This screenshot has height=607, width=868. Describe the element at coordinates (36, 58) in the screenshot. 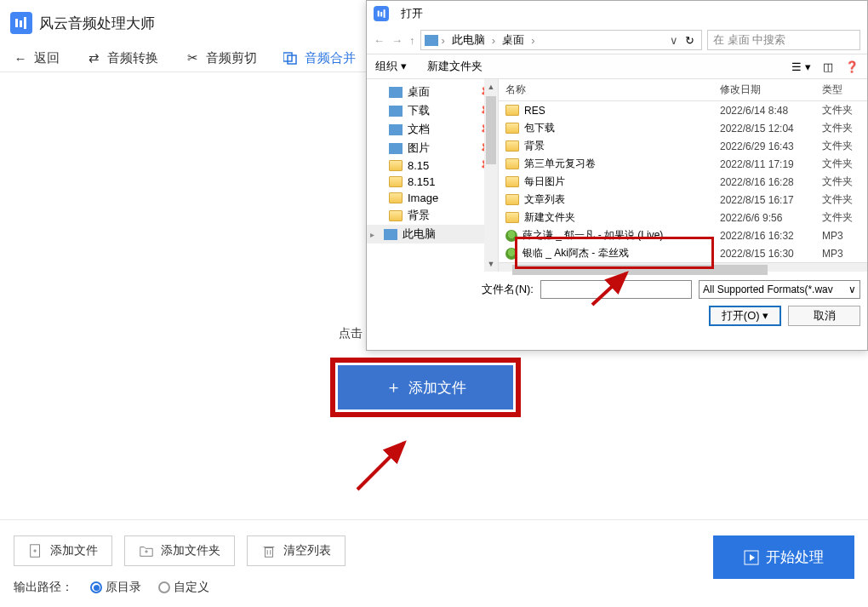

I see `tab-back: ← 返回` at that location.